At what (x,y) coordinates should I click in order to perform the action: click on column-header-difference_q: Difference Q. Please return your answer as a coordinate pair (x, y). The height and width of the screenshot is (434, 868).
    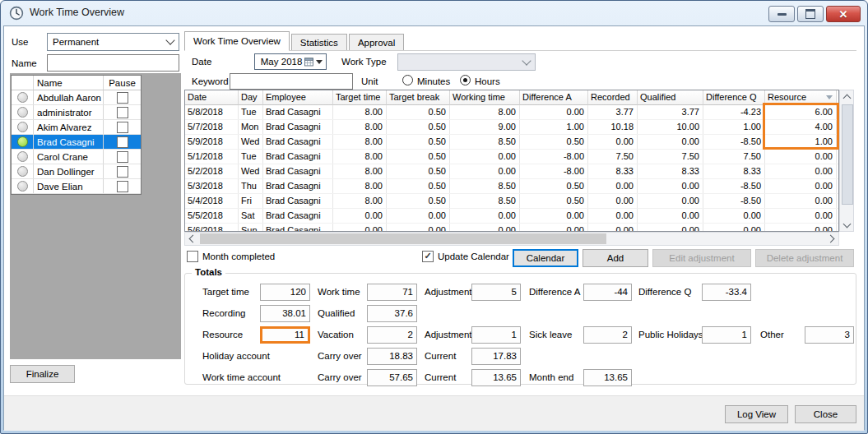
    Looking at the image, I should click on (734, 98).